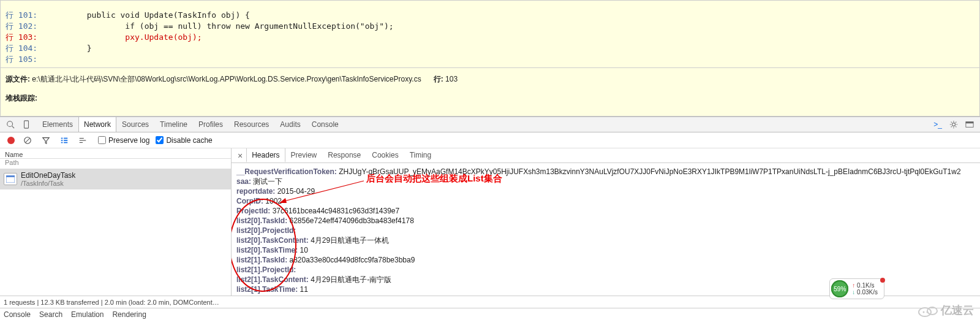 The width and height of the screenshot is (980, 336). What do you see at coordinates (421, 156) in the screenshot?
I see `tab-timing: Timing` at bounding box center [421, 156].